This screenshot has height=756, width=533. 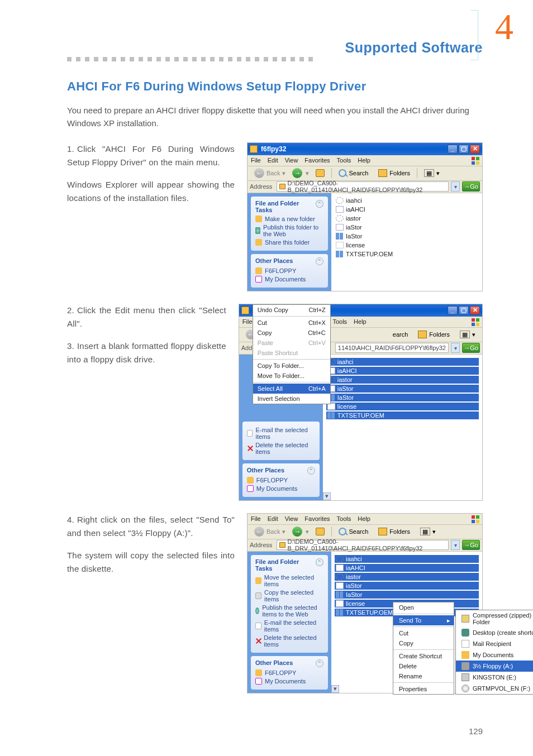 I want to click on task-share: Share this folder, so click(x=289, y=242).